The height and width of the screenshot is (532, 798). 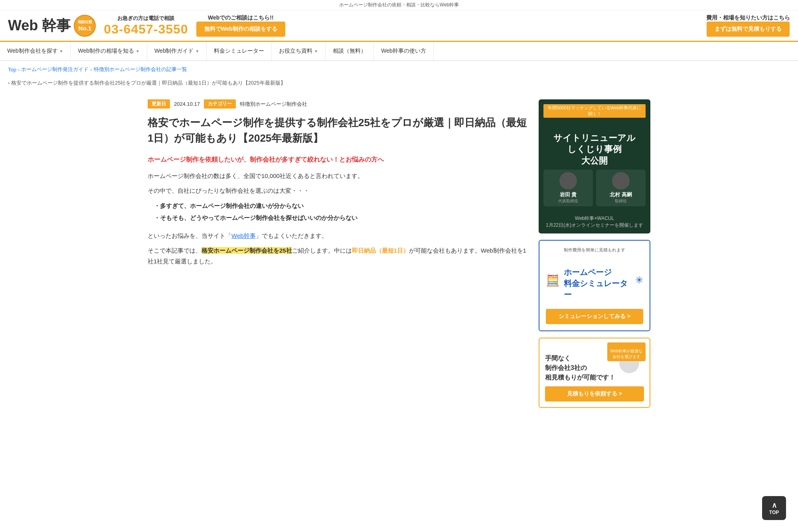 I want to click on breadcrumb-current: › 格安でホームページ制作を提供する制作会社25社をプロが厳選｜即日納品（最短1…, so click(x=399, y=85).